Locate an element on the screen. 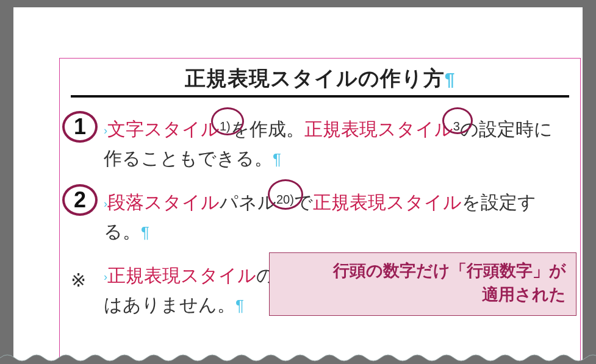  step2-seg3: で is located at coordinates (304, 202).